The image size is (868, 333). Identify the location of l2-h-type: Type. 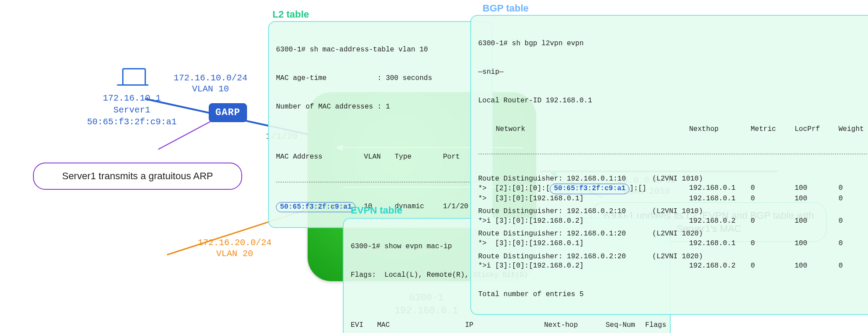
(419, 157).